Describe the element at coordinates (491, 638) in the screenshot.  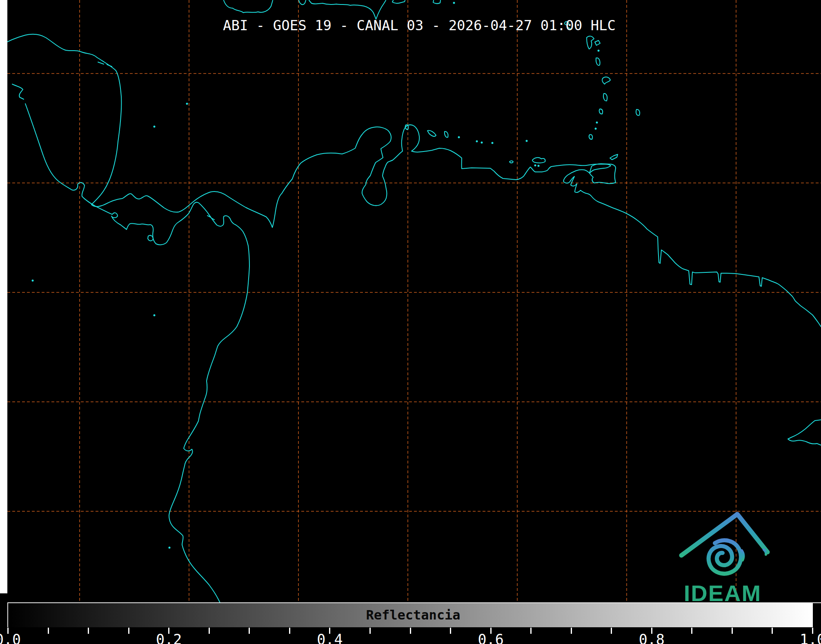
I see `colorbar-tick-label: 0.6` at that location.